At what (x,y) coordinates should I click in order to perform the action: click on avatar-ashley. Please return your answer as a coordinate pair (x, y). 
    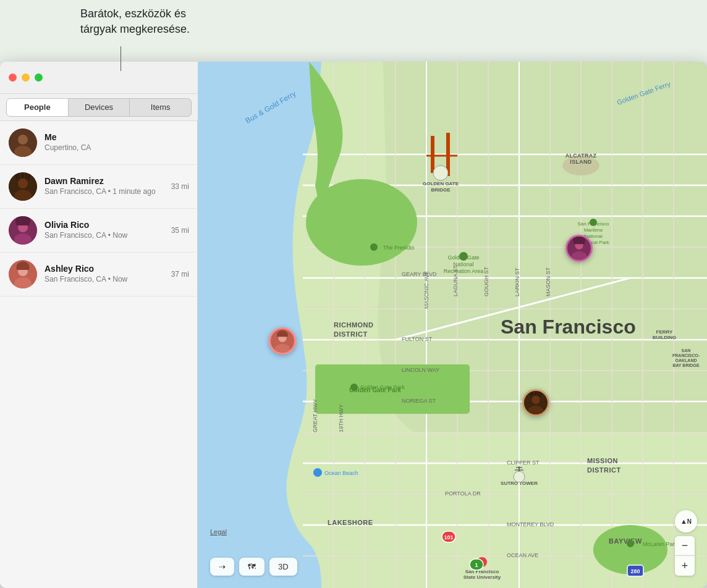
    Looking at the image, I should click on (23, 274).